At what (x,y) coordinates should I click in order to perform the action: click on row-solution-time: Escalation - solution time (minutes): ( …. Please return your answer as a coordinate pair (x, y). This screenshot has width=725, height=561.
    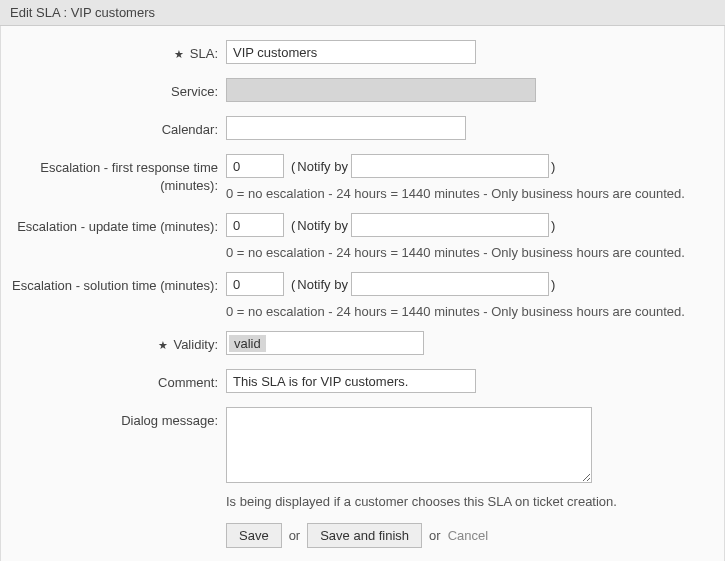
    Looking at the image, I should click on (362, 296).